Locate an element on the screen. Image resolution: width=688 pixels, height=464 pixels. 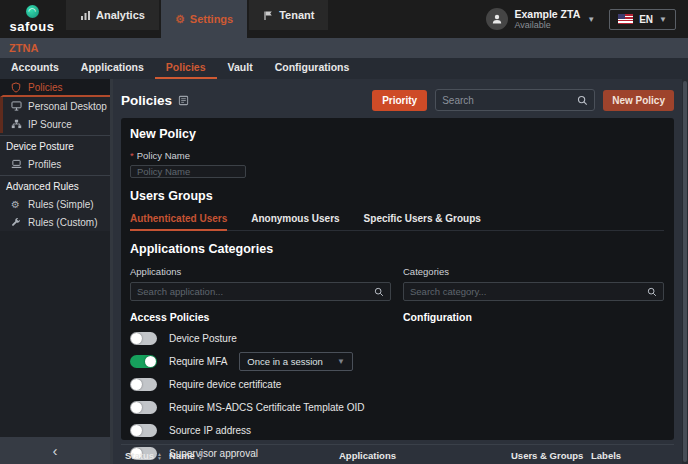
scrollbar-thumb is located at coordinates (685, 272).